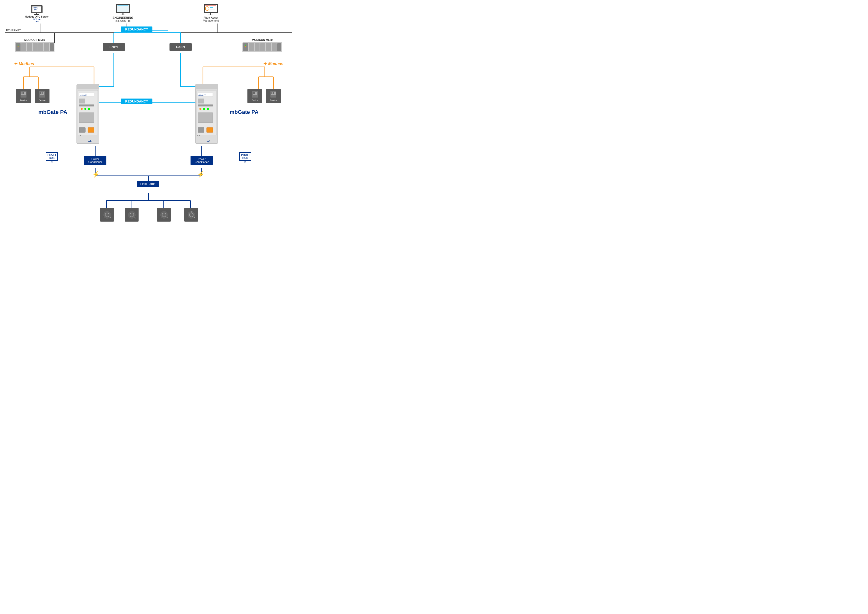 This screenshot has width=868, height=614. What do you see at coordinates (107, 215) in the screenshot?
I see `field-device-1-icon` at bounding box center [107, 215].